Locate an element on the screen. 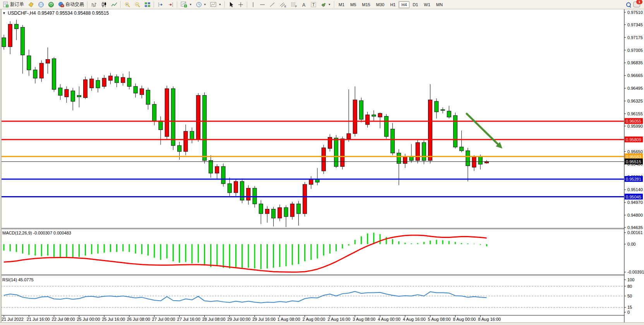 Image resolution: width=644 pixels, height=325 pixels. line-chart-button is located at coordinates (114, 5).